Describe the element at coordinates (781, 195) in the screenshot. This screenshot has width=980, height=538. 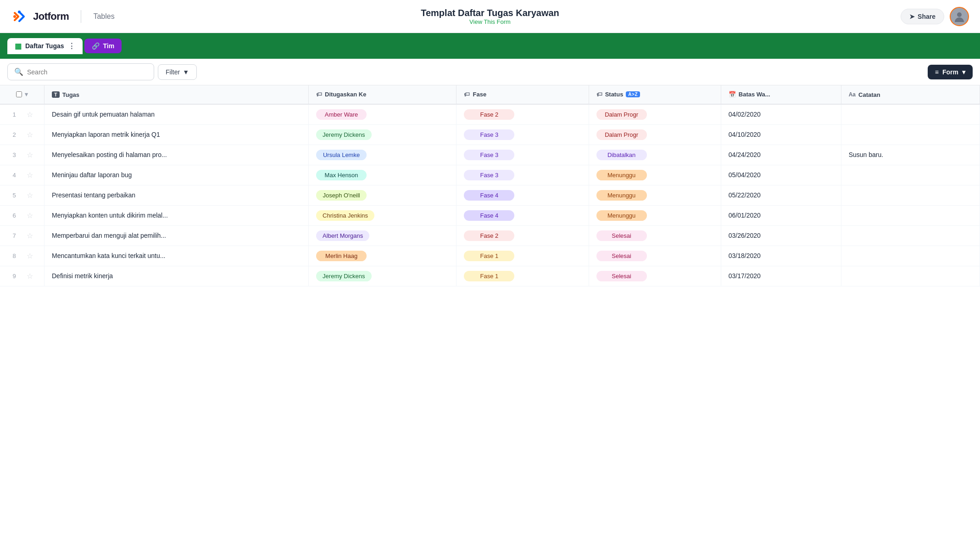
I see `batas-cell: 05/22/2020` at that location.